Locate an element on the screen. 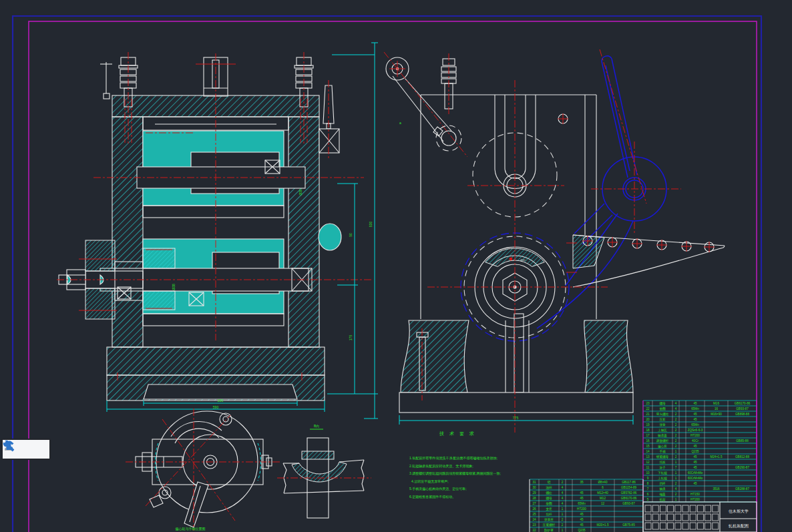 The image size is (792, 532). svg-text: 托板 is located at coordinates (662, 462).